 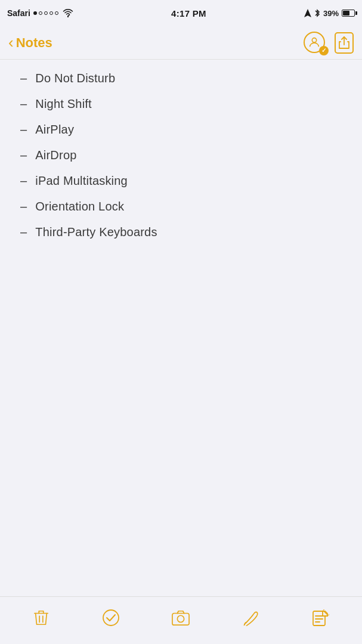 I want to click on nav-right-buttons: ✓, so click(x=329, y=43).